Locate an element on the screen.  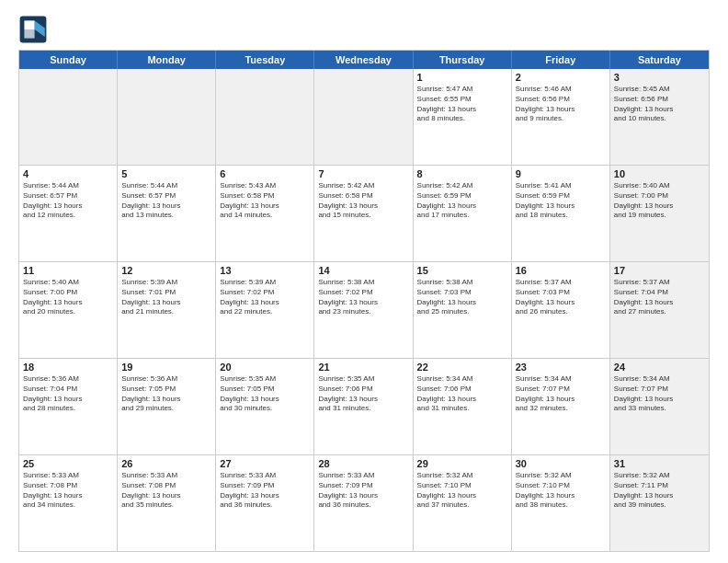
day-number: 1 is located at coordinates (462, 77).